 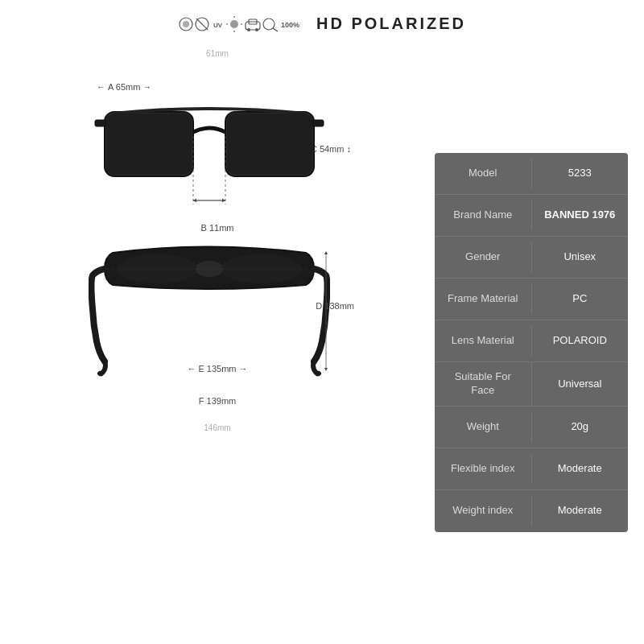 What do you see at coordinates (580, 341) in the screenshot?
I see `spec-value: POLAROID` at bounding box center [580, 341].